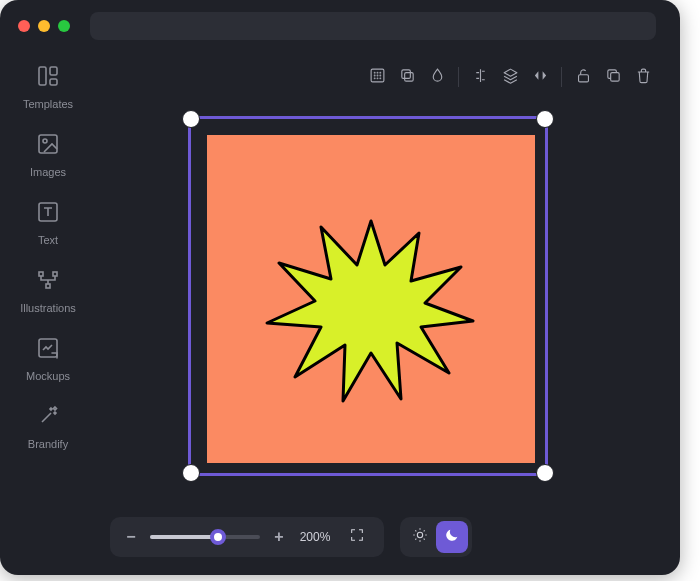  What do you see at coordinates (48, 314) in the screenshot?
I see `left-sidebar: Templates Images Text Illustrations` at bounding box center [48, 314].